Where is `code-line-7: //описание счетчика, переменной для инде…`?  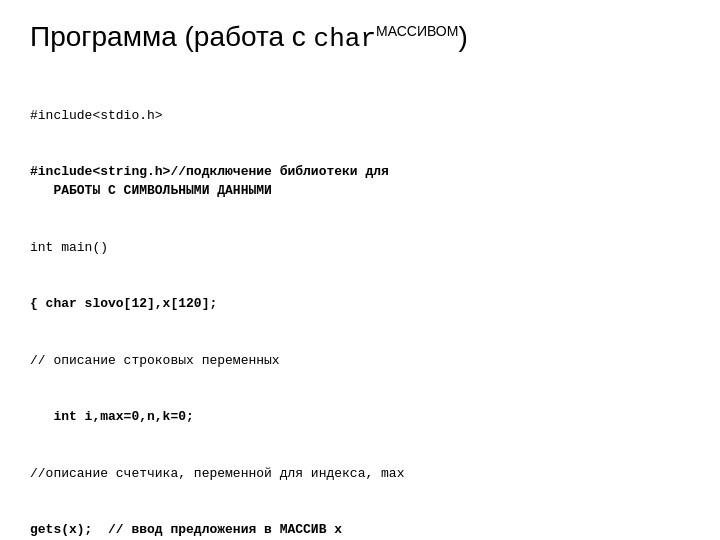
code-line-7: //описание счетчика, переменной для инде… is located at coordinates (360, 474).